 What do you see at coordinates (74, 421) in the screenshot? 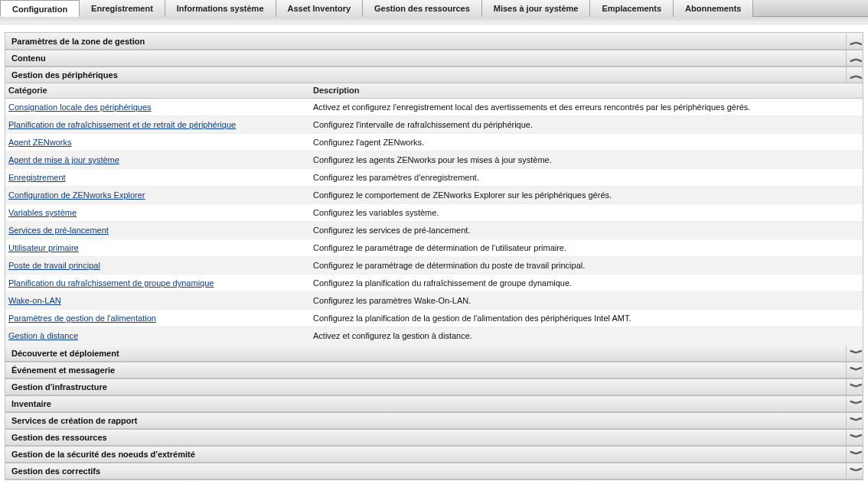
I see `section-title: Services de création de rapport` at bounding box center [74, 421].